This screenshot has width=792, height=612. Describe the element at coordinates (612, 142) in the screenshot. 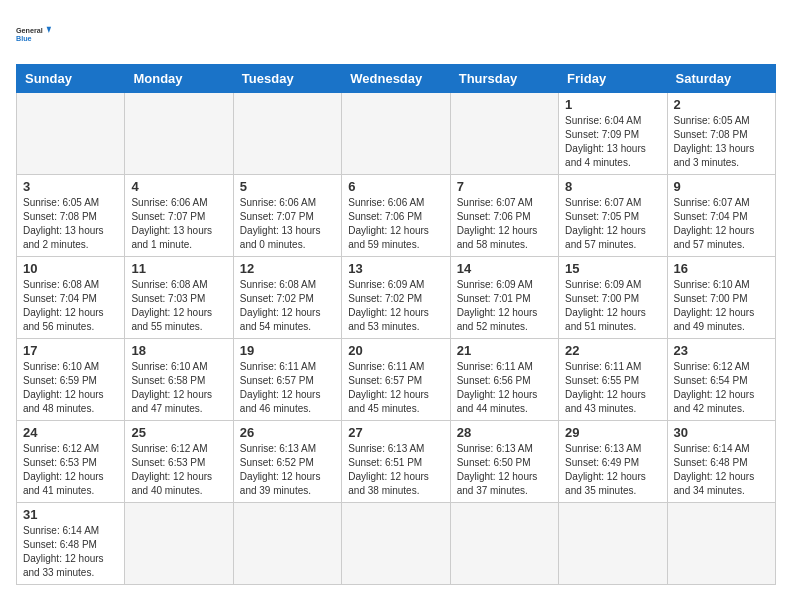

I see `day-info: Sunrise: 6:04 AM Sunset: 7:09 PM Dayligh…` at that location.